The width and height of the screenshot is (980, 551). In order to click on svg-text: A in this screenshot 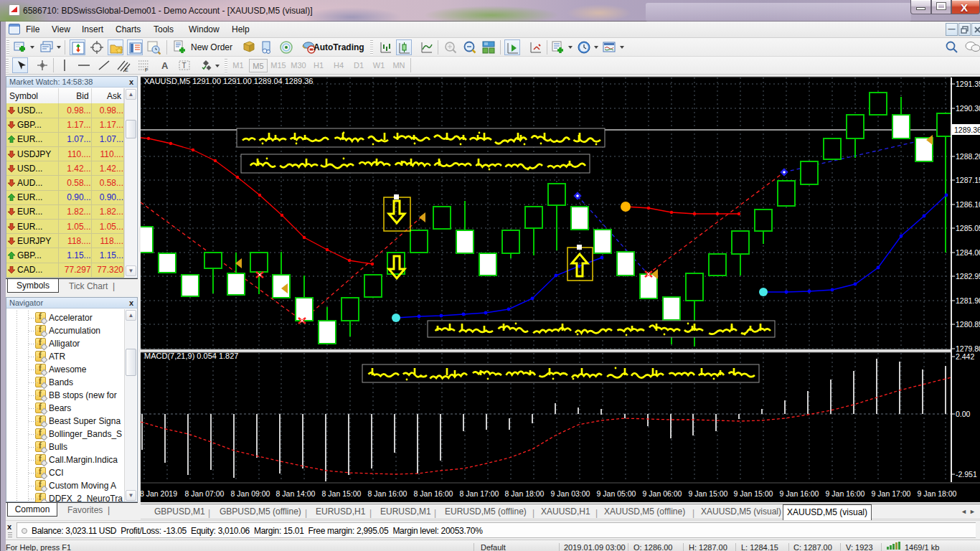, I will do `click(165, 66)`.